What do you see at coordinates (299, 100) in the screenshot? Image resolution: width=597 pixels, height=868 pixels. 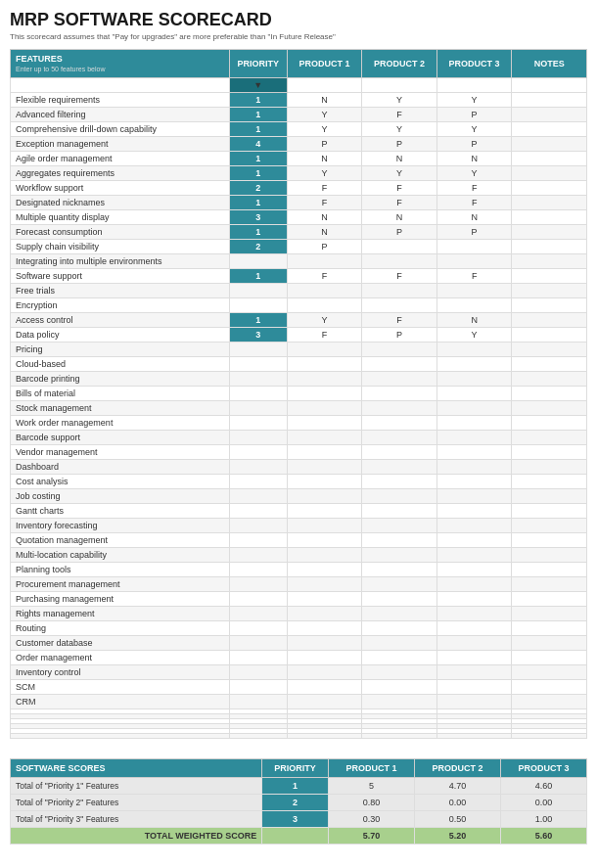 I see `table-row: Flexible requirements1NYY` at bounding box center [299, 100].